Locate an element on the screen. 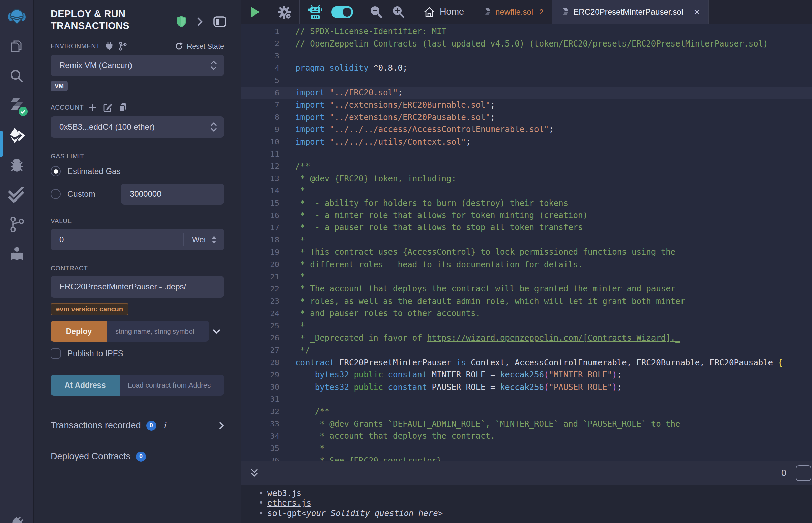 The height and width of the screenshot is (523, 812). code-line-36: 36 * See {ERC20-constructor}. is located at coordinates (527, 458).